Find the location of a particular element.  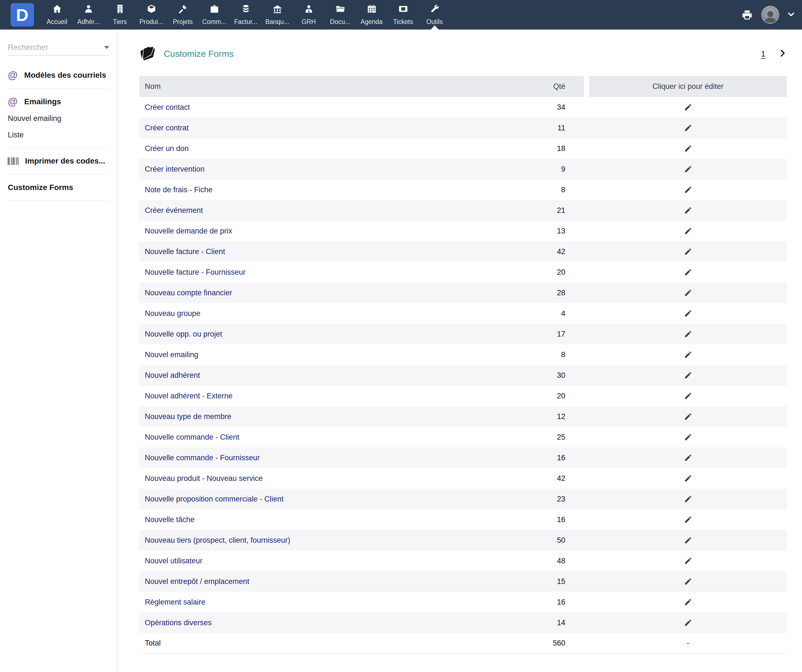

page-title: Customize Forms is located at coordinates (199, 54).